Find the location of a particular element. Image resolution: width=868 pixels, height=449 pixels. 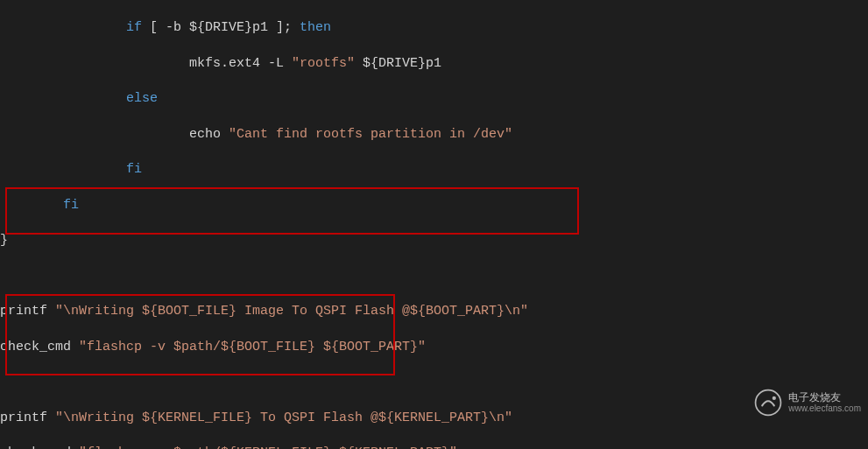

kw-fi: fi is located at coordinates (71, 170).